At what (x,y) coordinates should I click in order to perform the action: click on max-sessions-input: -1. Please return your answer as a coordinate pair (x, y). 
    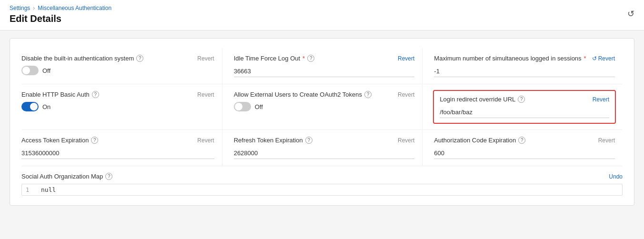
    Looking at the image, I should click on (524, 71).